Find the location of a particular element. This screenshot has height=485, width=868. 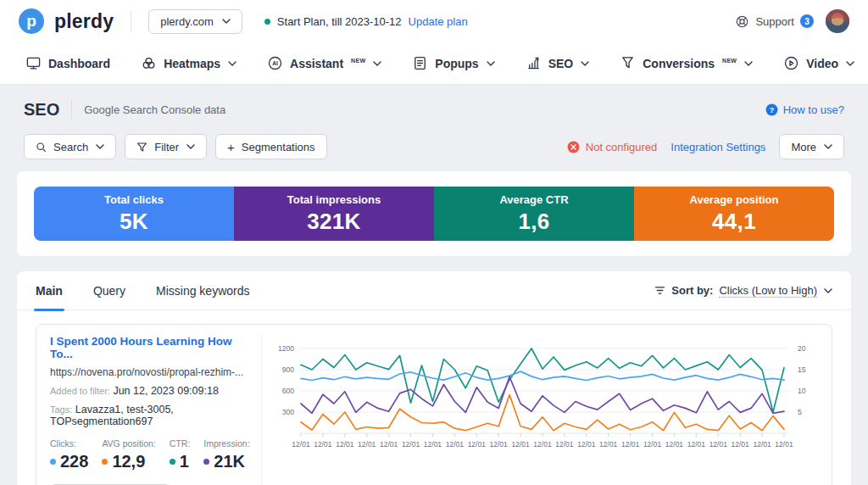

svg-text: 300 is located at coordinates (288, 412).